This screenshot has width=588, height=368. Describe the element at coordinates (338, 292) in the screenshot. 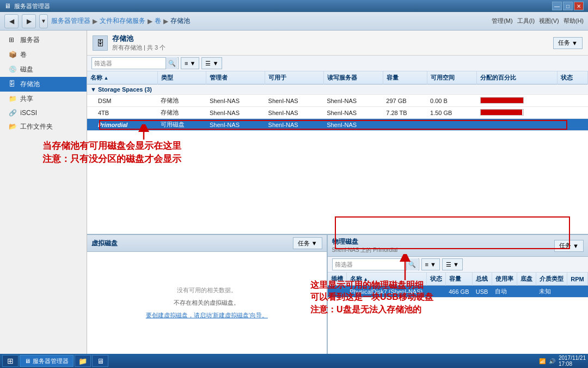

I see `pd-cell-slot` at that location.